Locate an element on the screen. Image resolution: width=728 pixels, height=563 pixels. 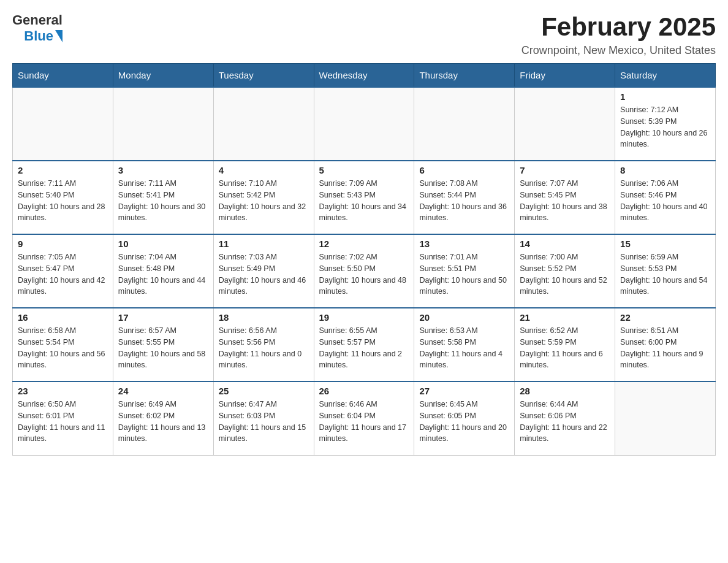
calendar-cell: 7Sunrise: 7:07 AMSunset: 5:45 PMDaylight… is located at coordinates (565, 197).